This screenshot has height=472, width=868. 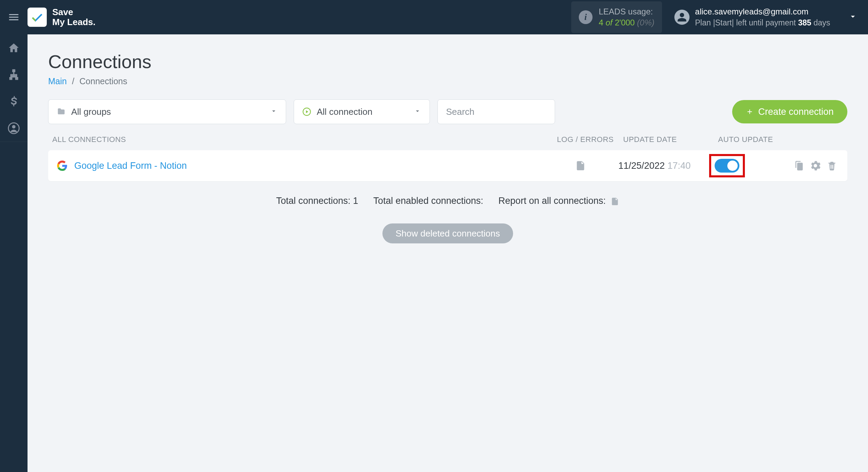 What do you see at coordinates (62, 166) in the screenshot?
I see `google-icon` at bounding box center [62, 166].